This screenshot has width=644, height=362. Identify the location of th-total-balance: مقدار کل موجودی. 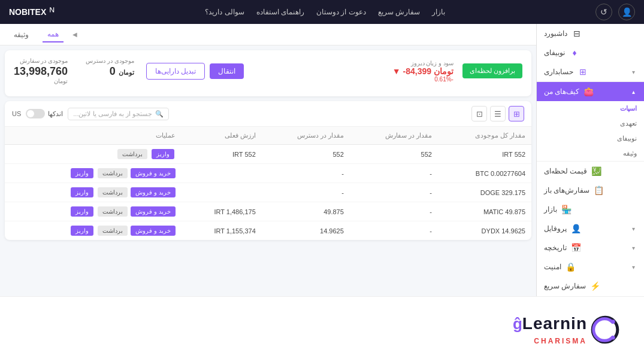
(485, 136).